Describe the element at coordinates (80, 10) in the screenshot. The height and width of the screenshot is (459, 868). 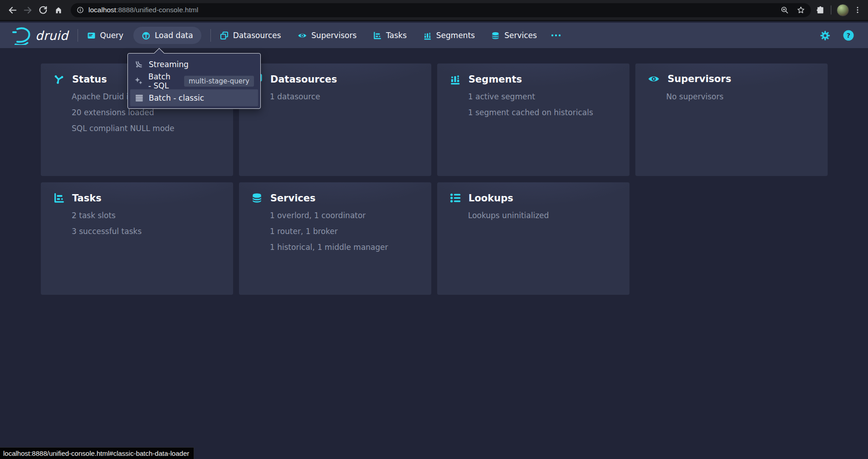
I see `site-info-icon` at that location.